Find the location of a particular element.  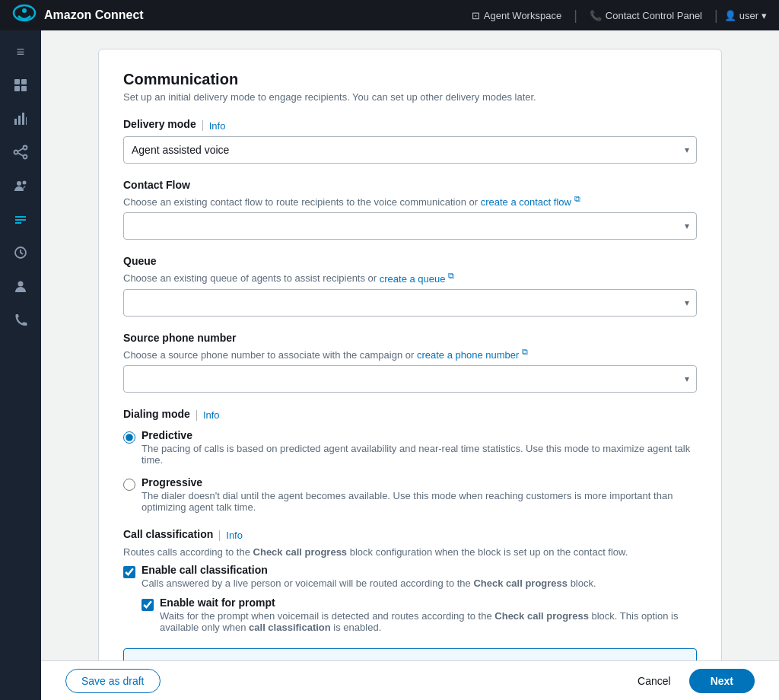

app-title: Amazon Connect is located at coordinates (94, 15).